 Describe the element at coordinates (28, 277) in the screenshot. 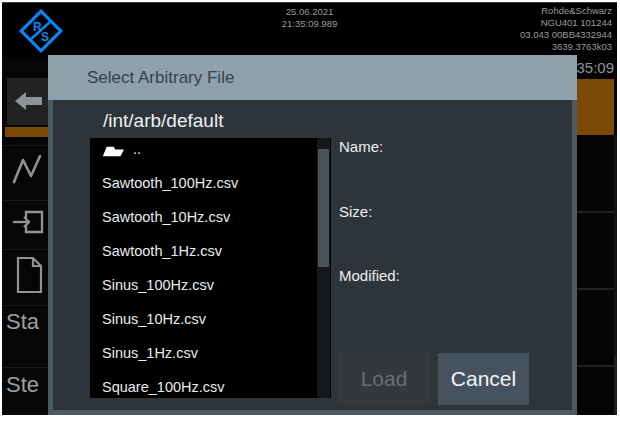

I see `file-menu-button` at that location.